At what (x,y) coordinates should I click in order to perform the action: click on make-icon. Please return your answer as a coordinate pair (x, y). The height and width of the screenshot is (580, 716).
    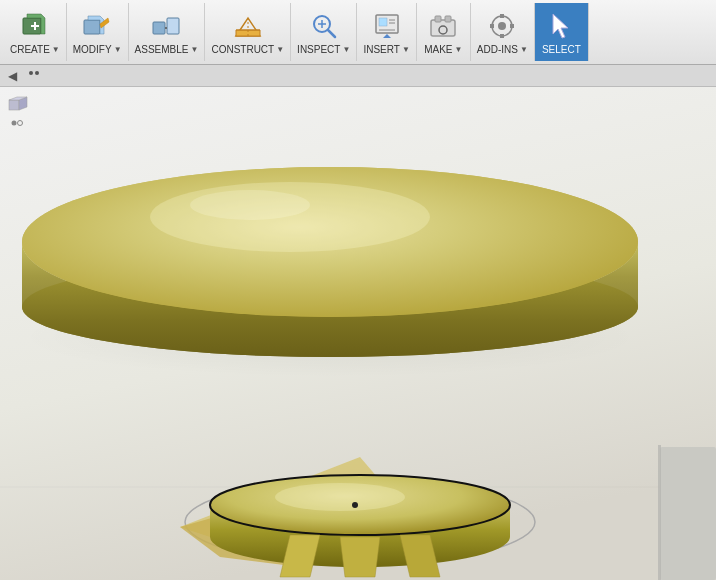
    Looking at the image, I should click on (443, 26).